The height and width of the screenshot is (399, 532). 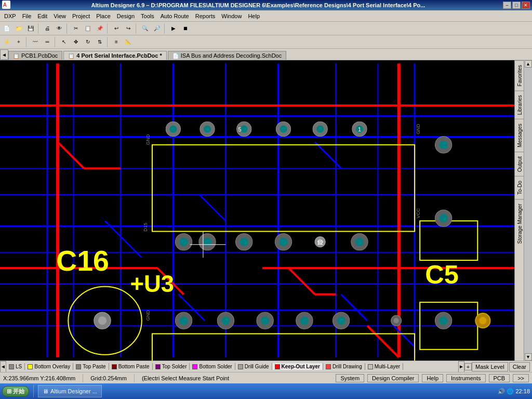 What do you see at coordinates (206, 16) in the screenshot?
I see `menu-item-reports: Reports` at bounding box center [206, 16].